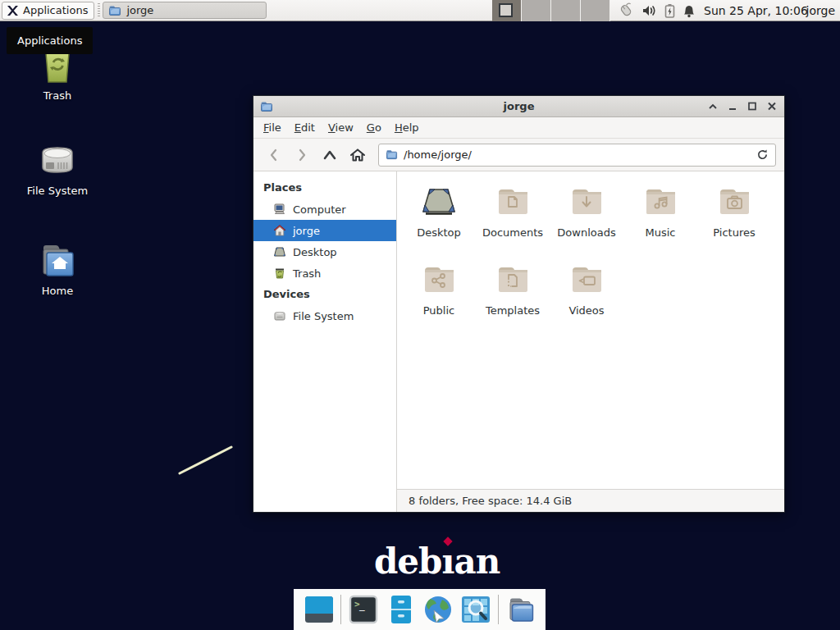  What do you see at coordinates (98, 11) in the screenshot?
I see `panel-separator-handle` at bounding box center [98, 11].